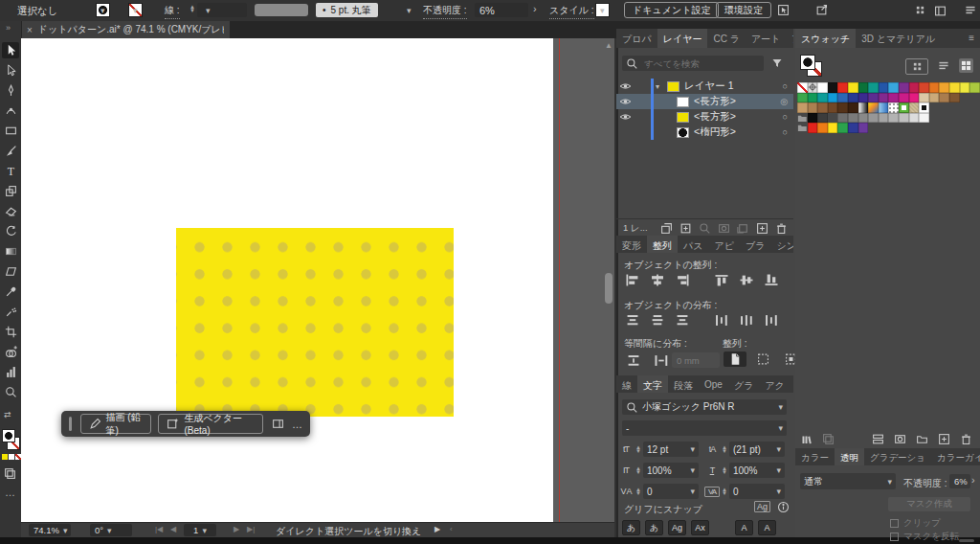  Describe the element at coordinates (873, 107) in the screenshot. I see `grad-multi-swatch` at that location.